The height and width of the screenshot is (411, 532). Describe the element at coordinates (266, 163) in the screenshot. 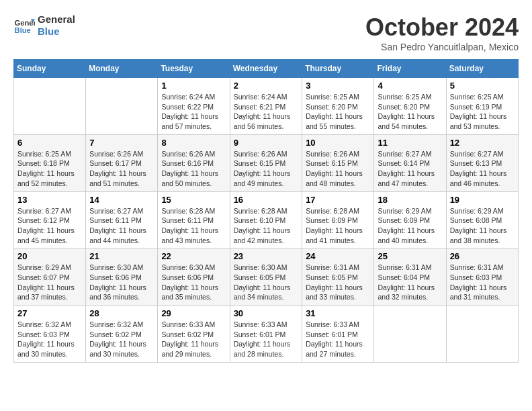

I see `week-row-2: 6Sunrise: 6:25 AM Sunset: 6:18 PM Daylig…` at that location.